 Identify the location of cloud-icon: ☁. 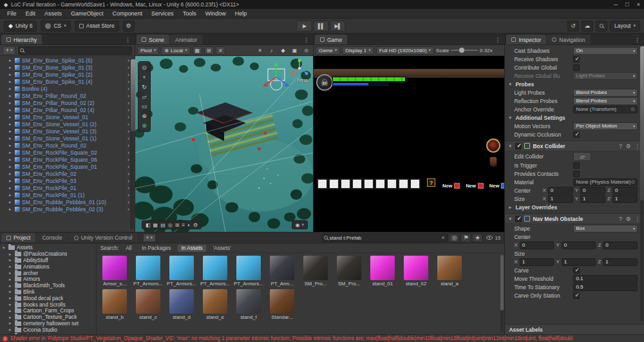
(587, 26).